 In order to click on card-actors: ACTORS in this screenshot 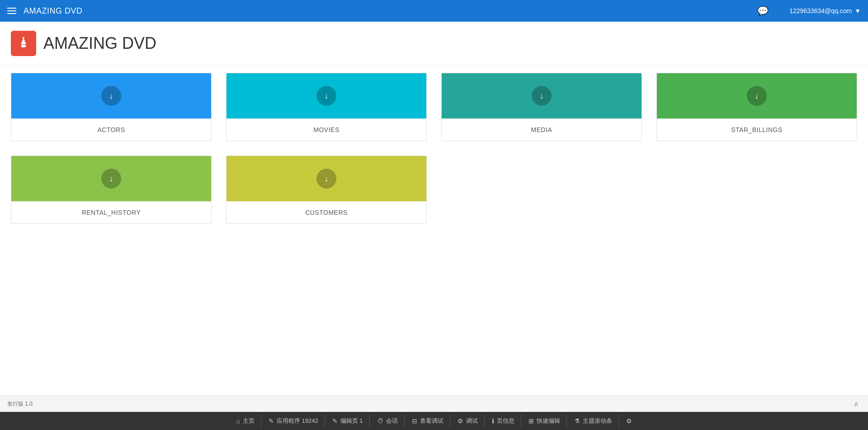, I will do `click(111, 107)`.